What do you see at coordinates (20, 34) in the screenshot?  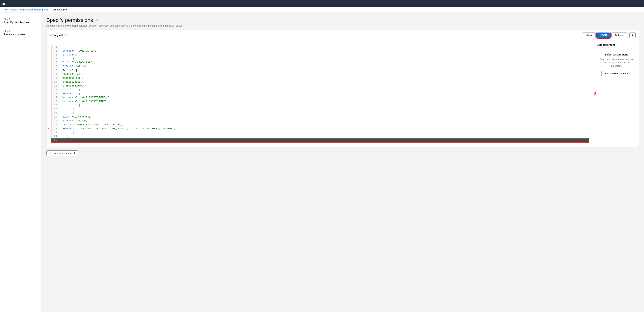 I see `sidebar-step-2-title: Review and create` at bounding box center [20, 34].